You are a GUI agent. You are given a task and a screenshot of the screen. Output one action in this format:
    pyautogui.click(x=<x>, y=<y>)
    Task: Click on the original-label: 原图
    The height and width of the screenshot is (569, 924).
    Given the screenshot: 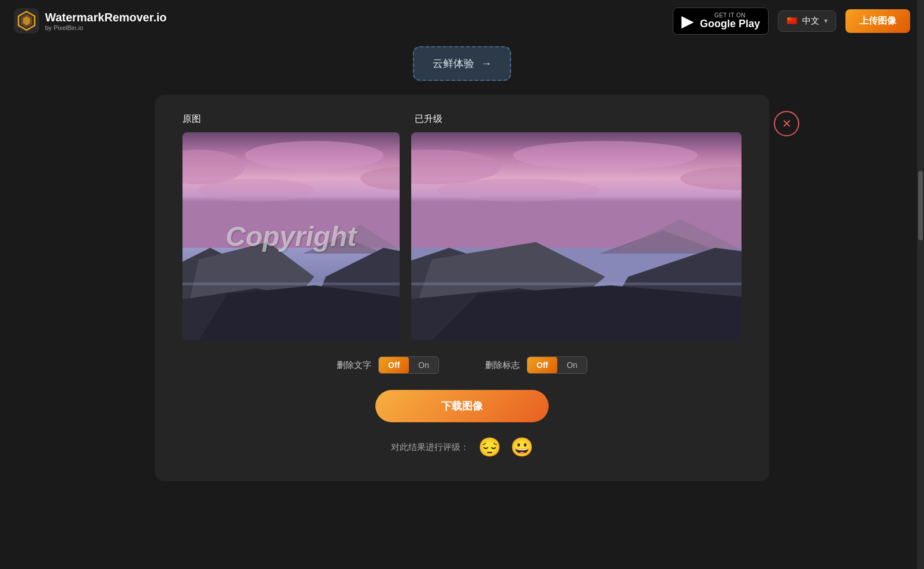 What is the action you would take?
    pyautogui.click(x=292, y=119)
    